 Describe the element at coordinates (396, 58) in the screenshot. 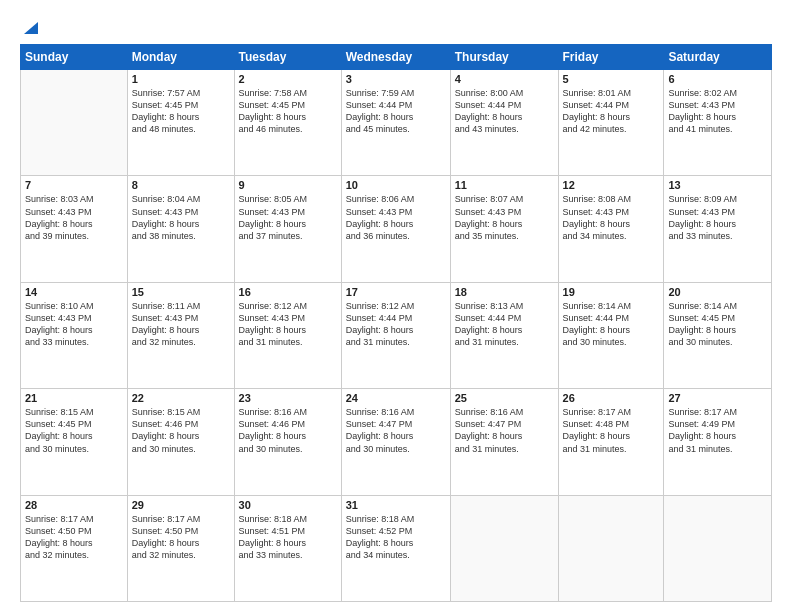

I see `calendar-header-row: SundayMondayTuesdayWednesdayThursdayFrid…` at that location.